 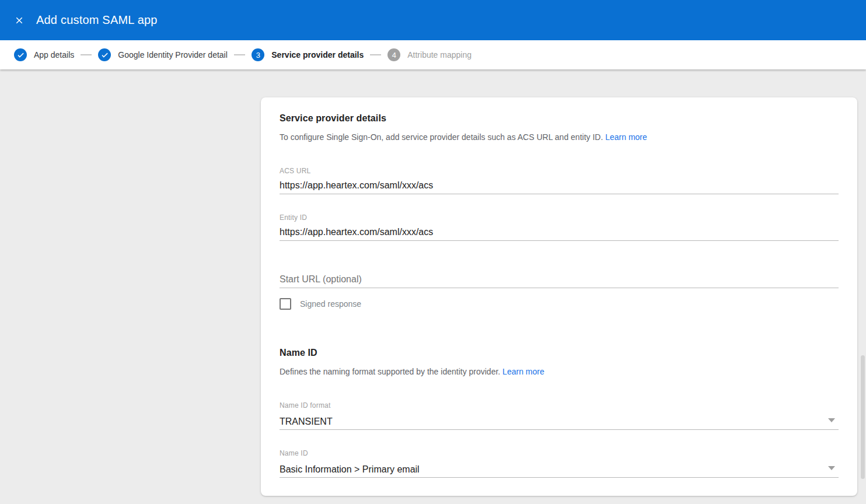 I want to click on step-google-idp-details: Google Identity Provider details, so click(x=163, y=55).